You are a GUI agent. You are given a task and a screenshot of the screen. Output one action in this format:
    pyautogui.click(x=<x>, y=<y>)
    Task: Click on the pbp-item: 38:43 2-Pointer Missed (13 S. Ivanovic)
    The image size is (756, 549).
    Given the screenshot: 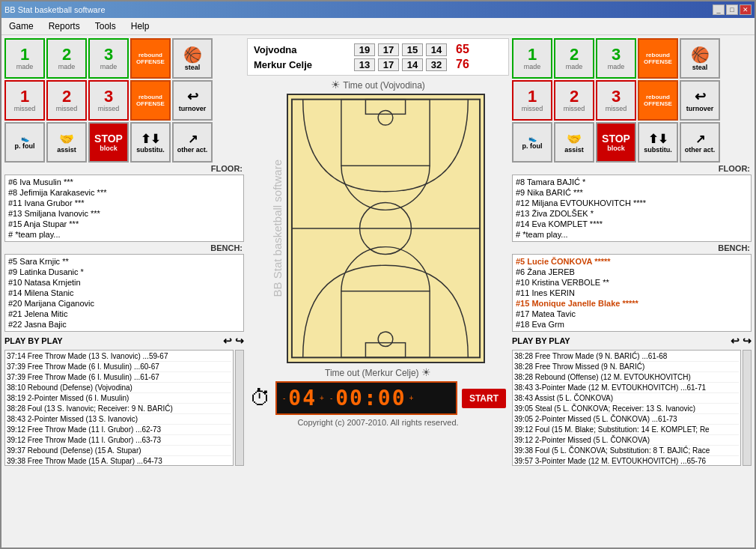 What is the action you would take?
    pyautogui.click(x=119, y=419)
    